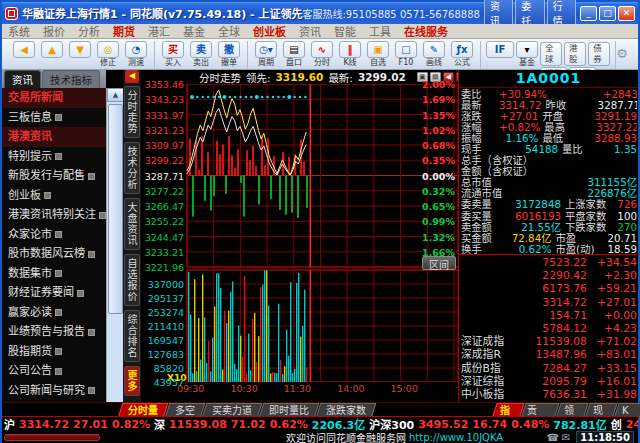  Describe the element at coordinates (549, 276) in the screenshot. I see `table-row: 2290.42+2.30` at that location.